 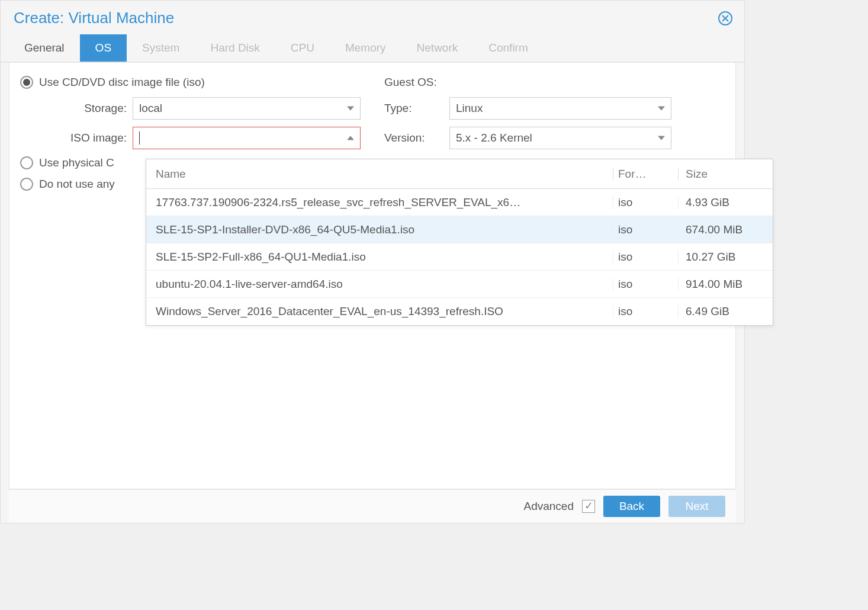 What do you see at coordinates (246, 138) in the screenshot?
I see `iso-image-combo` at bounding box center [246, 138].